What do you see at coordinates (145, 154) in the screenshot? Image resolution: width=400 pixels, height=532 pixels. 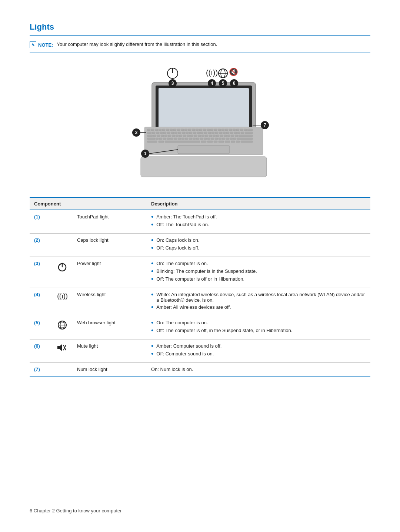 I see `svg-text: 1` at bounding box center [145, 154].